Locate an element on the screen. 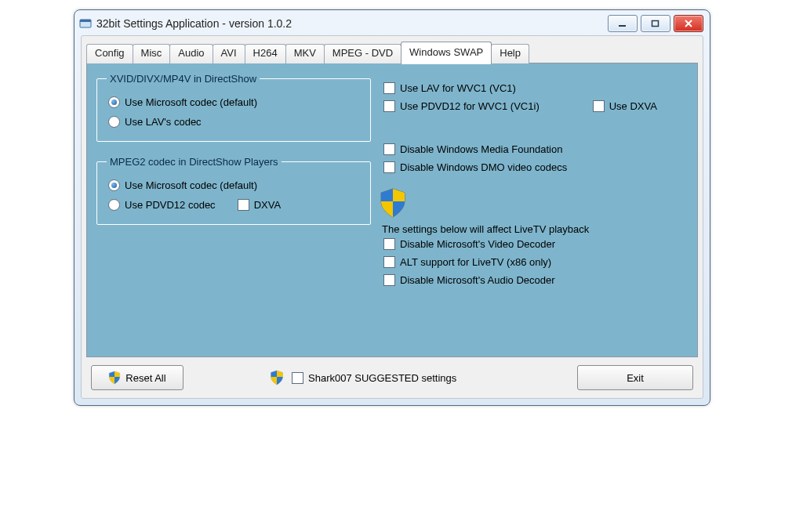 Image resolution: width=803 pixels, height=532 pixels. tab-bar: Config Misc Audio AVI H264 MKV MPEG - DV… is located at coordinates (392, 52).